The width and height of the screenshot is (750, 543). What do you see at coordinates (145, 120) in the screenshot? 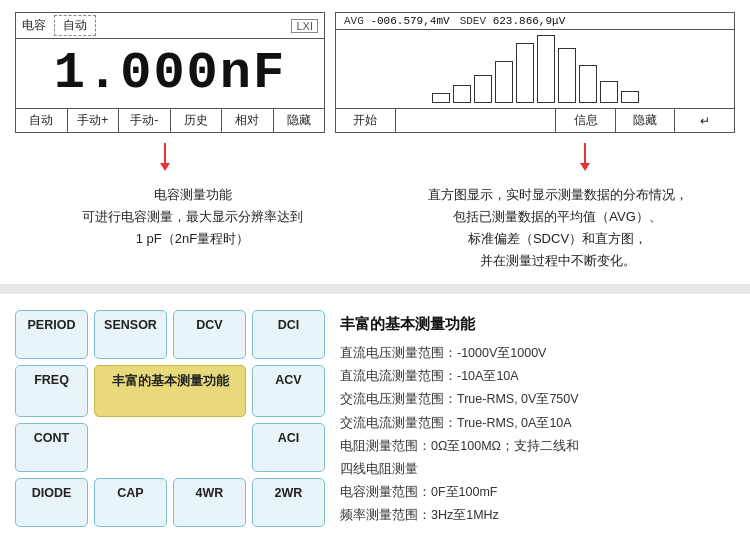
I see `meter-btn-manual-minus: 手动-` at bounding box center [145, 120].